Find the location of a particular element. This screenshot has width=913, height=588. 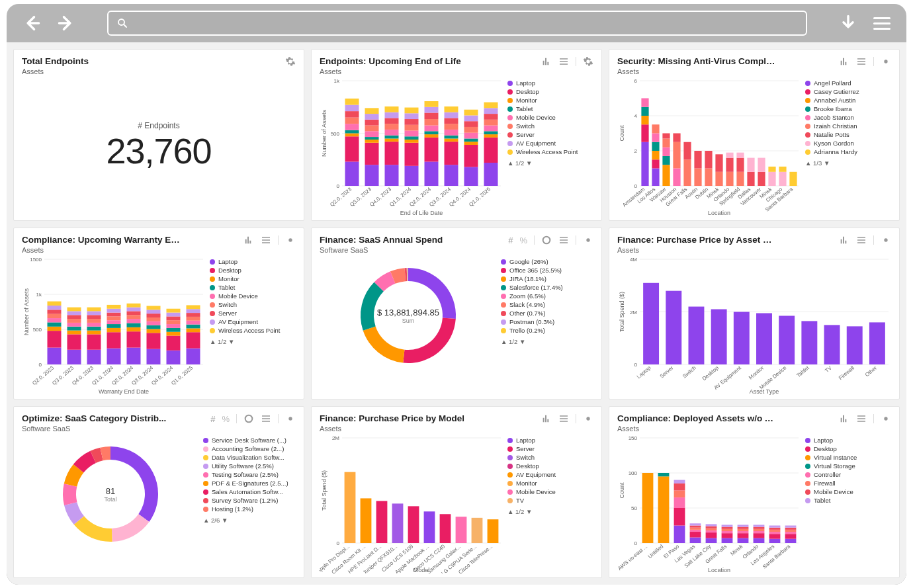

legend-item: Zoom (6.5%) is located at coordinates (547, 296).